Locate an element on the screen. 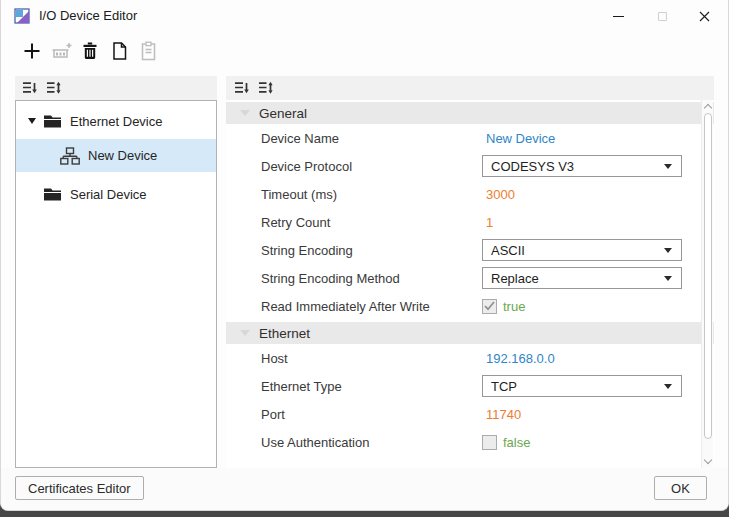  prop-row-device-name: Device Name New Device is located at coordinates (470, 138).